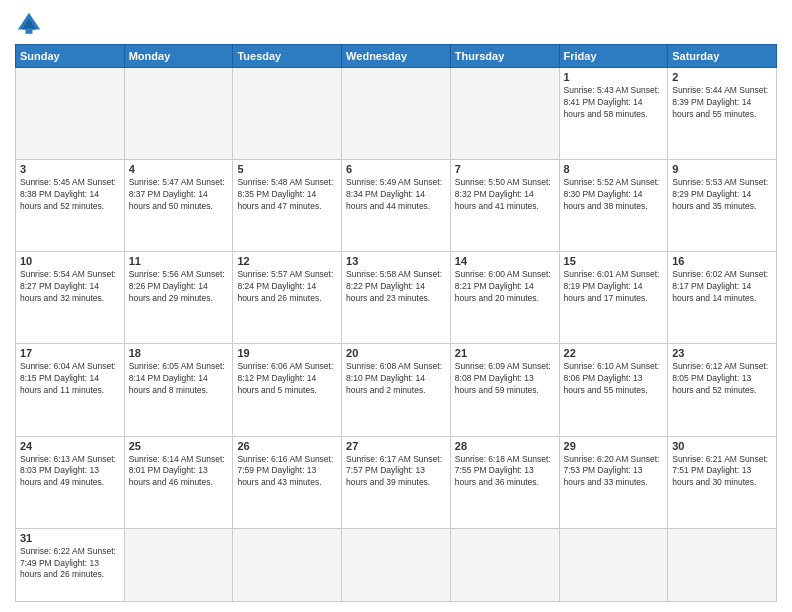  What do you see at coordinates (504, 56) in the screenshot?
I see `weekday-header-thursday: Thursday` at bounding box center [504, 56].